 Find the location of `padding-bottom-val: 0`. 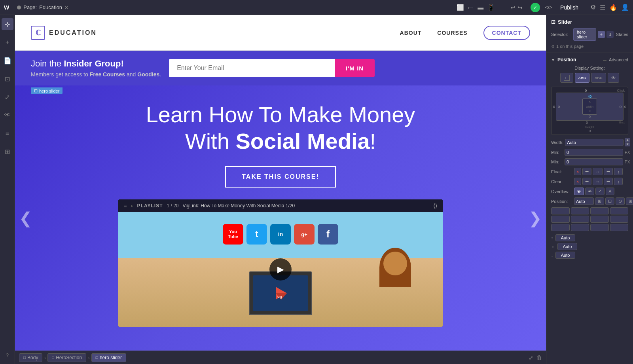

padding-bottom-val: 0 is located at coordinates (589, 117).